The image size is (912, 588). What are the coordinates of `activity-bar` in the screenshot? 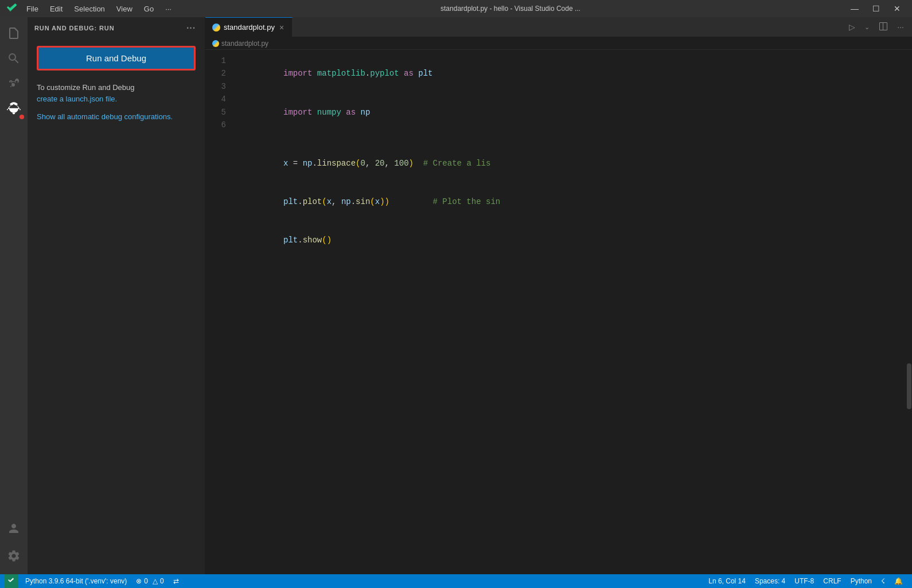 It's located at (14, 296).